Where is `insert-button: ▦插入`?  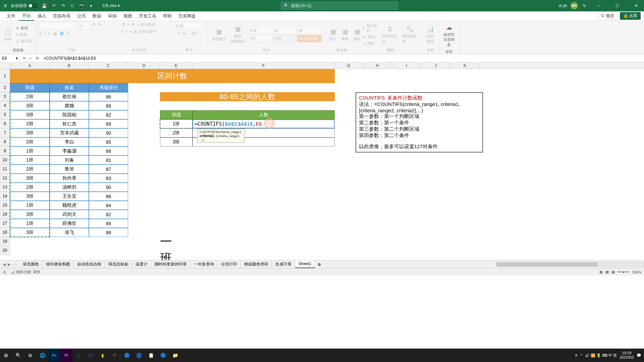 insert-button: ▦插入 is located at coordinates (333, 35).